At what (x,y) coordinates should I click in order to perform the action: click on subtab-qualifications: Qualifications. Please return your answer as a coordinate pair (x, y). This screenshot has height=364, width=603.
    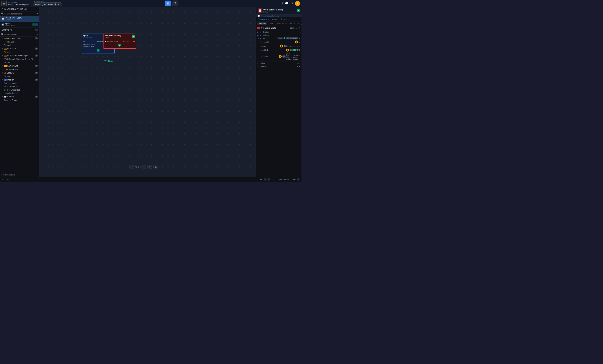
    Looking at the image, I should click on (281, 24).